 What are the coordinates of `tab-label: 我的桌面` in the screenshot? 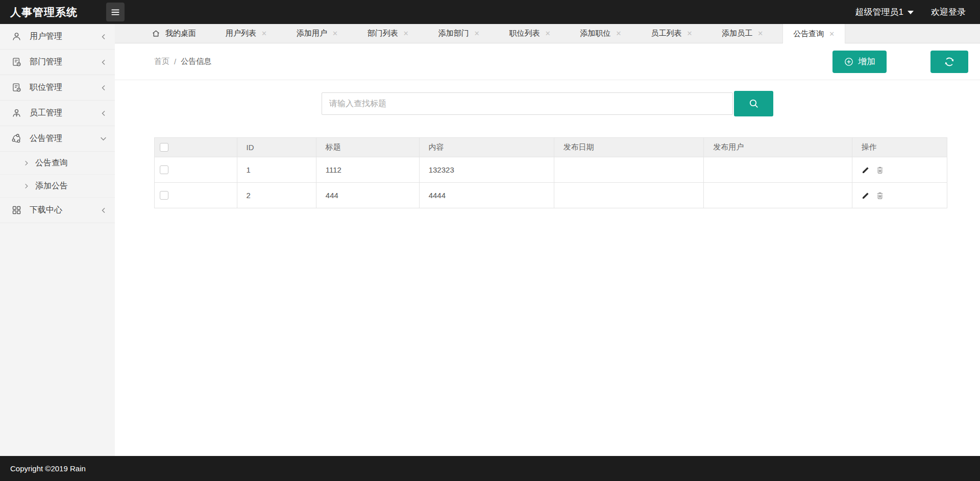 It's located at (181, 34).